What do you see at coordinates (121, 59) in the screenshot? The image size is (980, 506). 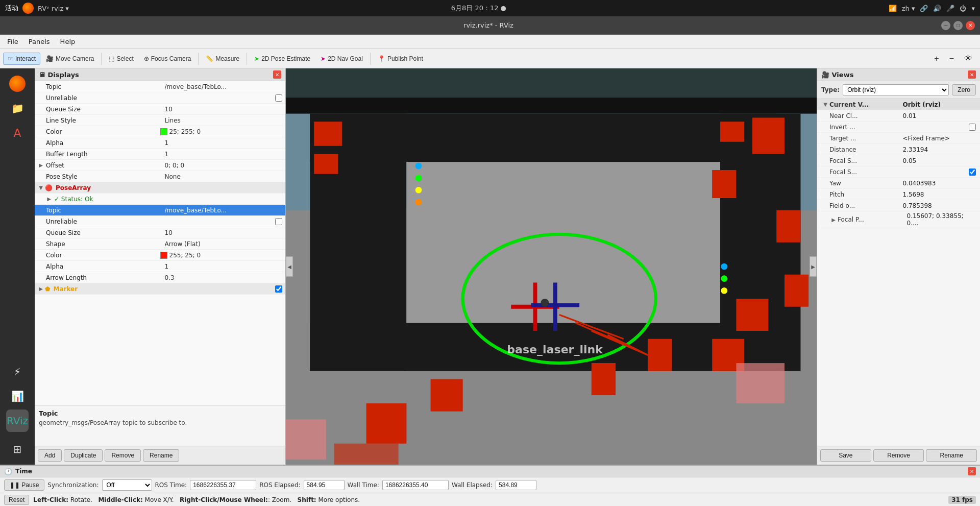 I see `select-button: ⬚ Select` at bounding box center [121, 59].